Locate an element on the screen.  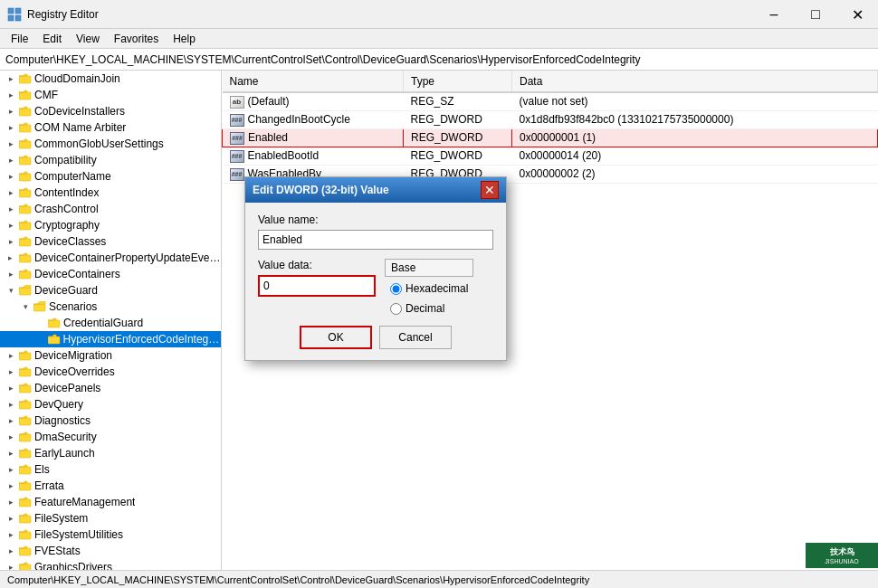
expand-icon-FeatureManagement: ▸ is located at coordinates (11, 502).